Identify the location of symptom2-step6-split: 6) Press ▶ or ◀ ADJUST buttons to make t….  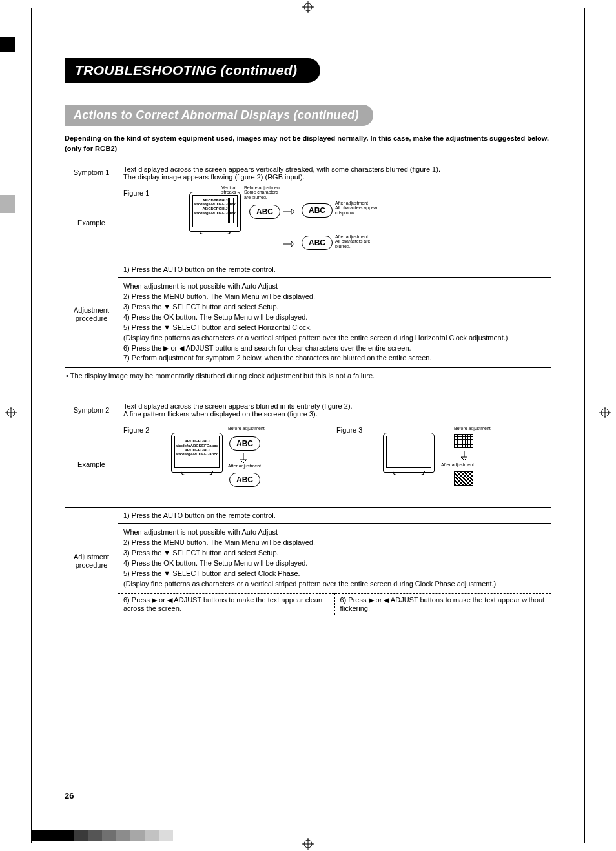
(334, 604).